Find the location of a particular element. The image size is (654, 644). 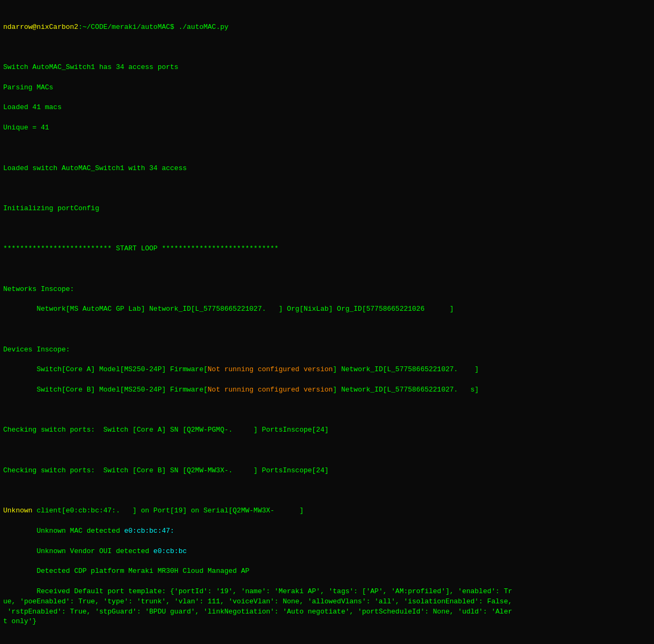

unknown1-template: Received Default port template: {'portId… is located at coordinates (327, 607).